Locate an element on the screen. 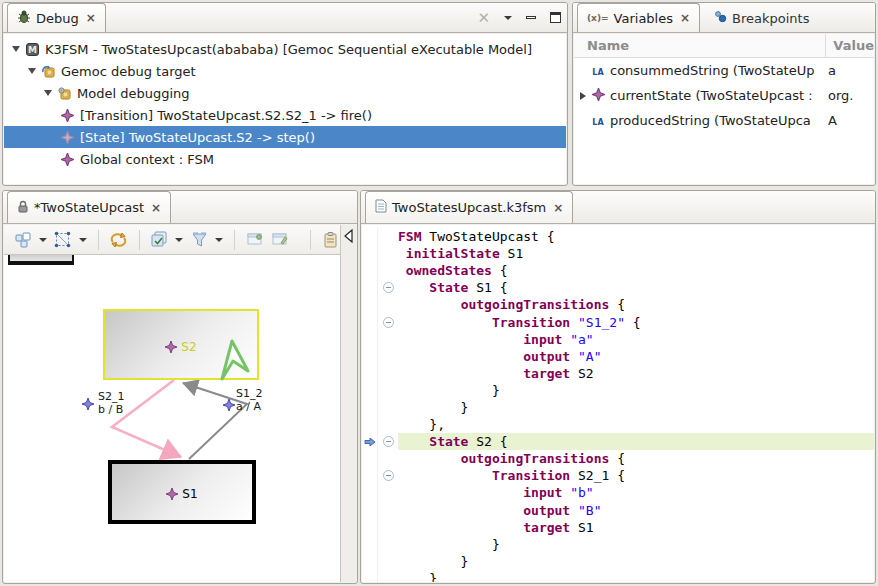 The image size is (878, 586). code-tabbar: TwoStatesUpcast.k3fsm × is located at coordinates (618, 208).